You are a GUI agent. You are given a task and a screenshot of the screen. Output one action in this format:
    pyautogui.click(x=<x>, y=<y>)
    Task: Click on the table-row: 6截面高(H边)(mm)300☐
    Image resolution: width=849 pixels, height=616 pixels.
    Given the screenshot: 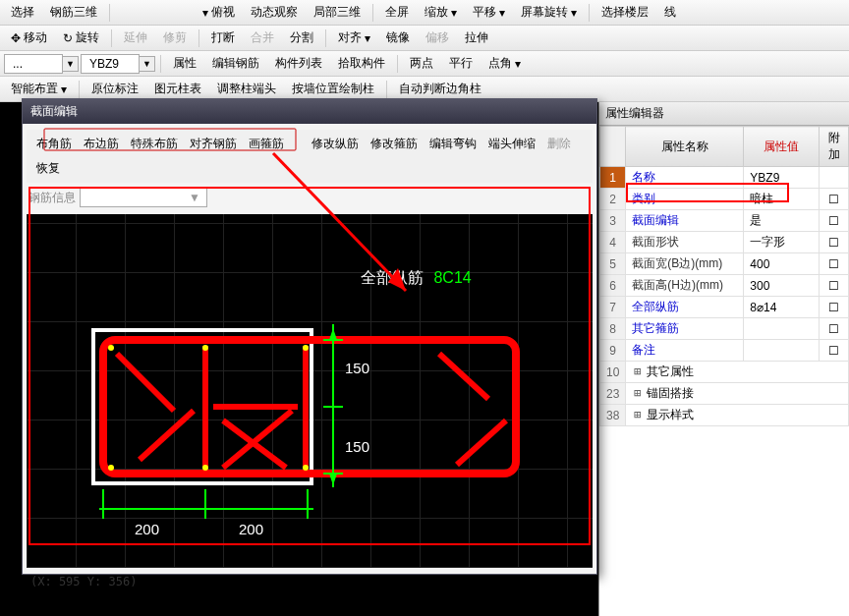 What is the action you would take?
    pyautogui.click(x=725, y=286)
    